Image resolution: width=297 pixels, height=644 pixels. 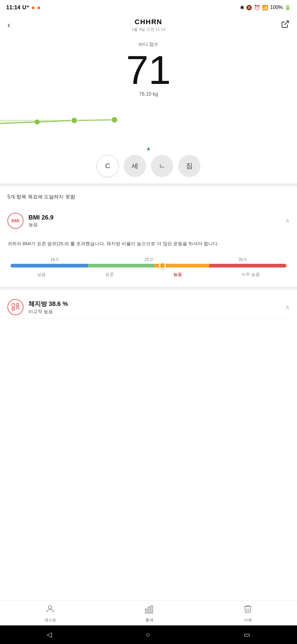 I want to click on body-score-section: 바디 점수 71 76.10 kg, so click(x=148, y=70).